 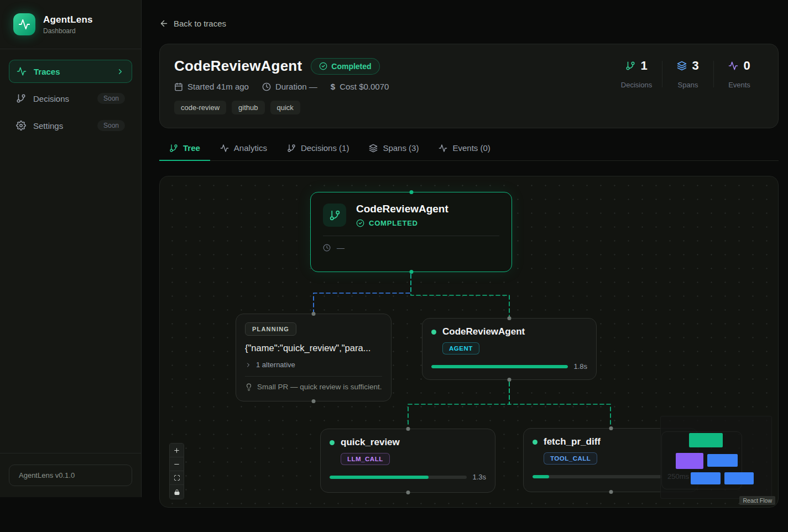 I want to click on edge-agent-to-tool, so click(x=560, y=404).